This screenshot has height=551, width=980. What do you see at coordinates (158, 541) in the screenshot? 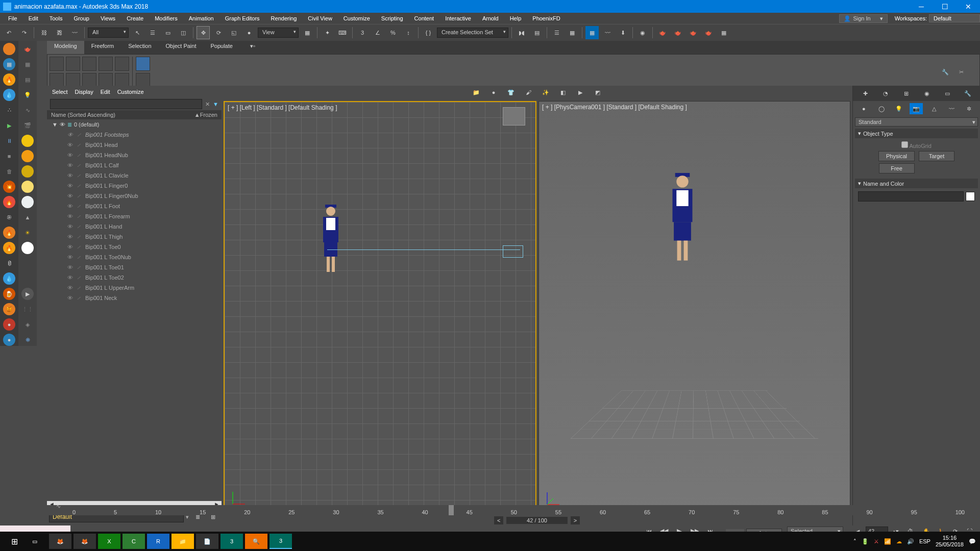
I see `taskbar-revit: R` at bounding box center [158, 541].